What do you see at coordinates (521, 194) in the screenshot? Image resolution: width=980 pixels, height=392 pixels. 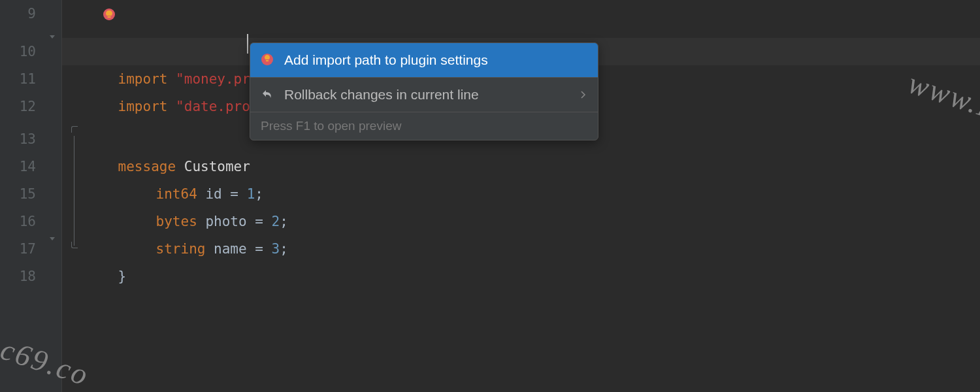 I see `code-line: bytes photo = 2;` at bounding box center [521, 194].